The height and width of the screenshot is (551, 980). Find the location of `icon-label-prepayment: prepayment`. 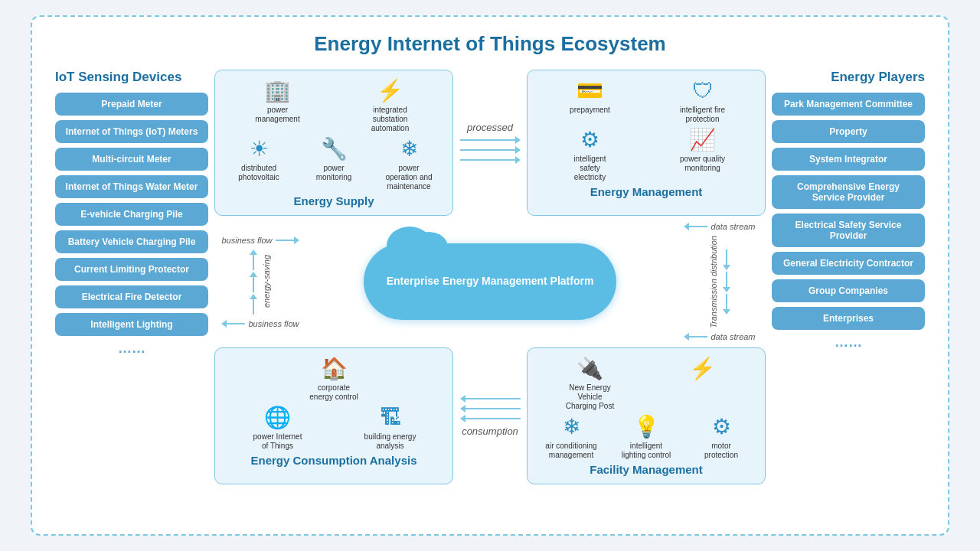

icon-label-prepayment: prepayment is located at coordinates (590, 110).